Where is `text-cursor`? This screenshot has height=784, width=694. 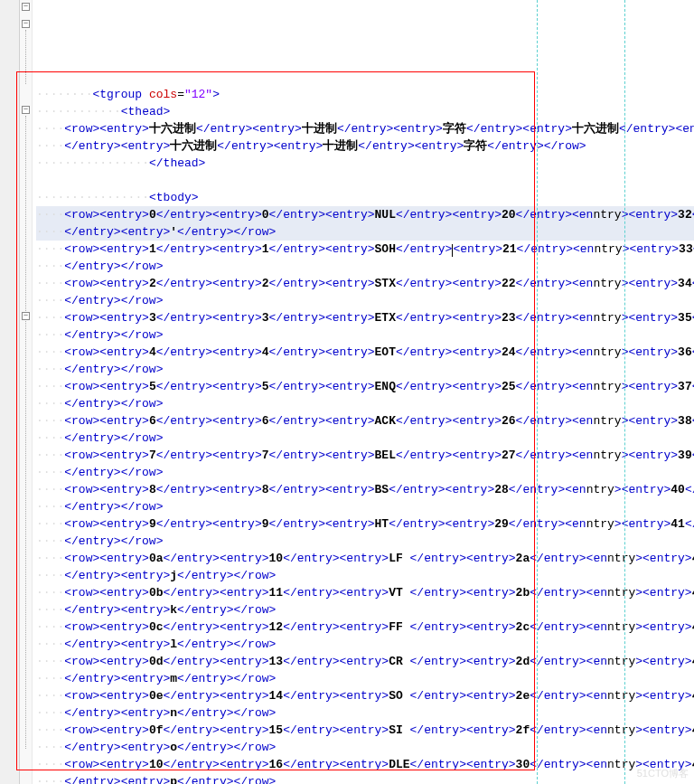 text-cursor is located at coordinates (452, 250).